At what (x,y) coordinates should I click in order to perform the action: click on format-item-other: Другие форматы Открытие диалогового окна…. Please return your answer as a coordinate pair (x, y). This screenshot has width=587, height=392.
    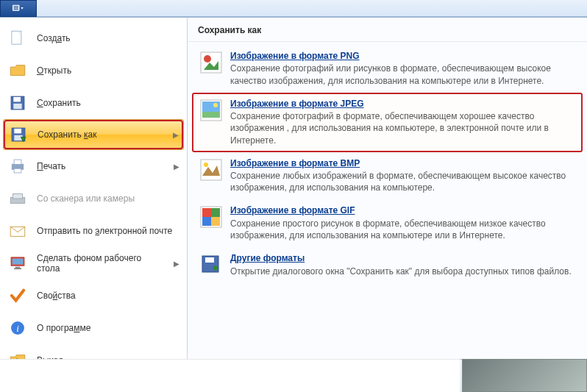
    Looking at the image, I should click on (387, 265).